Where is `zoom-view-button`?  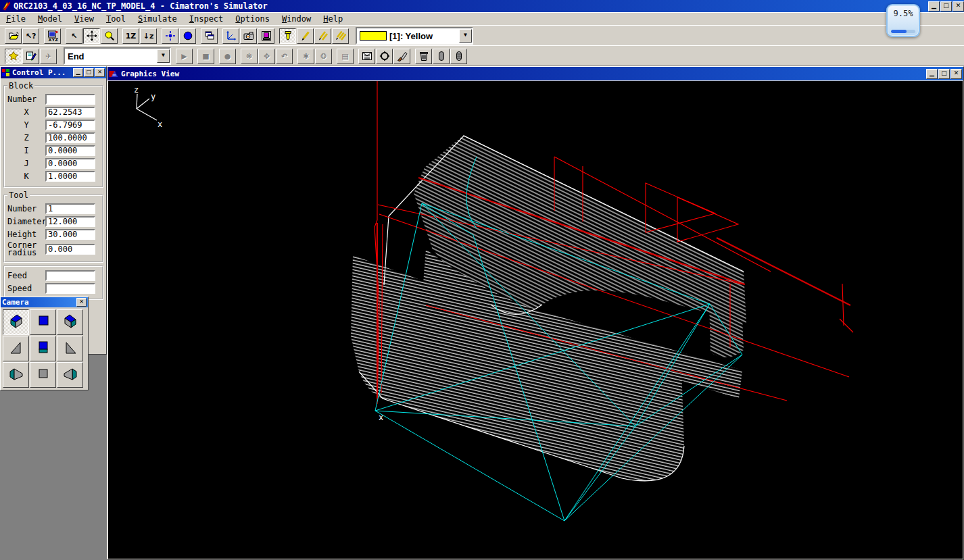
zoom-view-button is located at coordinates (110, 36).